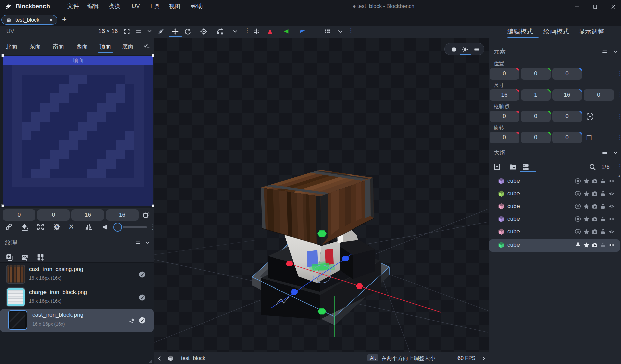  Describe the element at coordinates (40, 227) in the screenshot. I see `uv-maximize-icon` at that location.